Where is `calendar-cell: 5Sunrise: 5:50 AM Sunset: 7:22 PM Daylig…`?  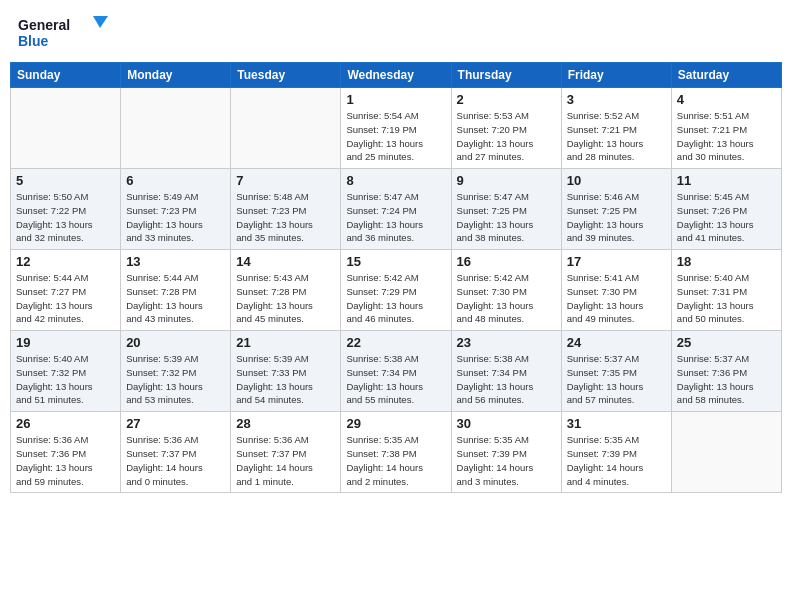
calendar-cell: 5Sunrise: 5:50 AM Sunset: 7:22 PM Daylig… is located at coordinates (66, 210).